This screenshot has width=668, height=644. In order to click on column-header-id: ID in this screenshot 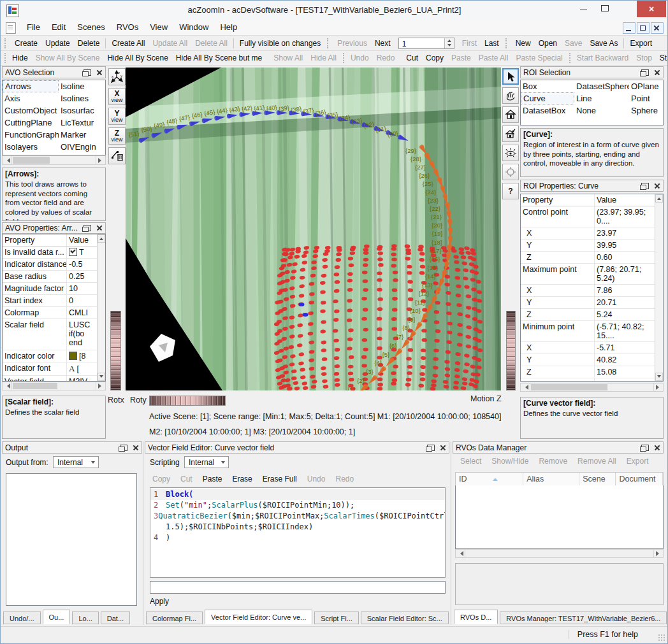, I will do `click(490, 479)`.